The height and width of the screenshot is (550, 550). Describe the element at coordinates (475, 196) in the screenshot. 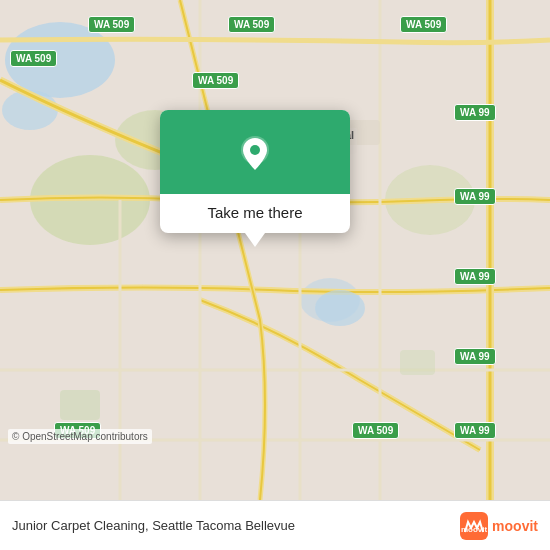

I see `badge-wa99-2: WA 99` at that location.